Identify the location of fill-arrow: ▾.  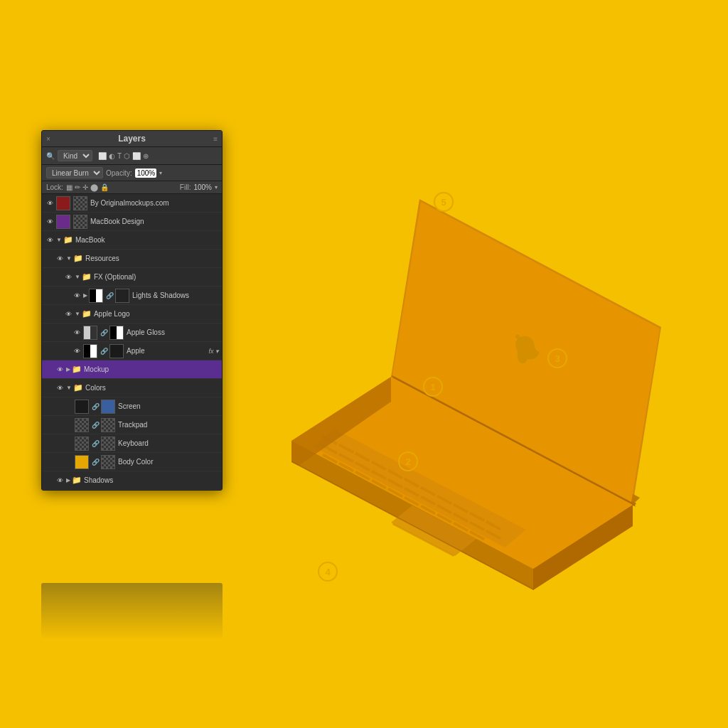
(216, 188).